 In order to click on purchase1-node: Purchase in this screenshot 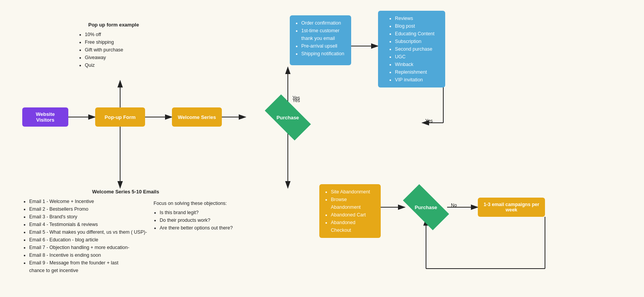, I will do `click(288, 117)`.